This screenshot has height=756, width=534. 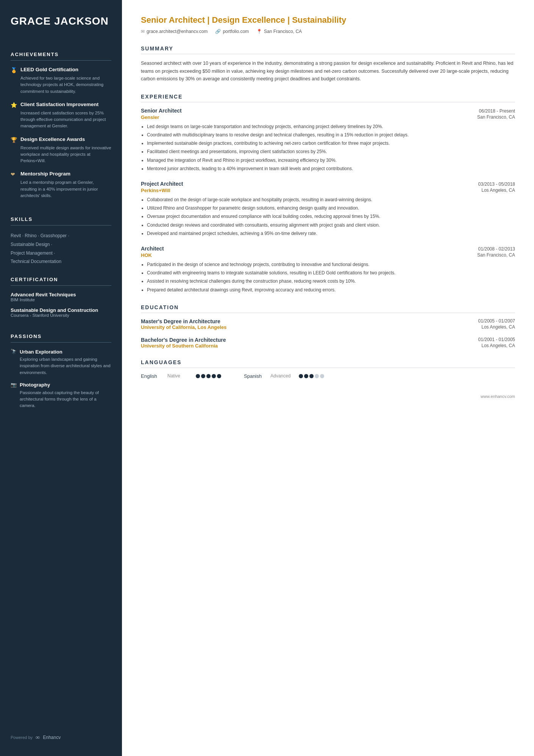 I want to click on exp-bullet-1-0: Led design teams on large-scale transpor…, so click(x=331, y=127).